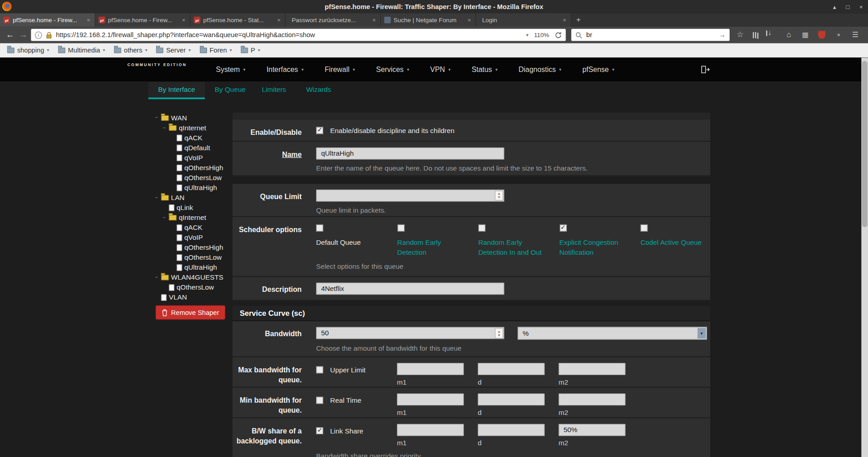  I want to click on tab-limiters: Limiters, so click(274, 90).